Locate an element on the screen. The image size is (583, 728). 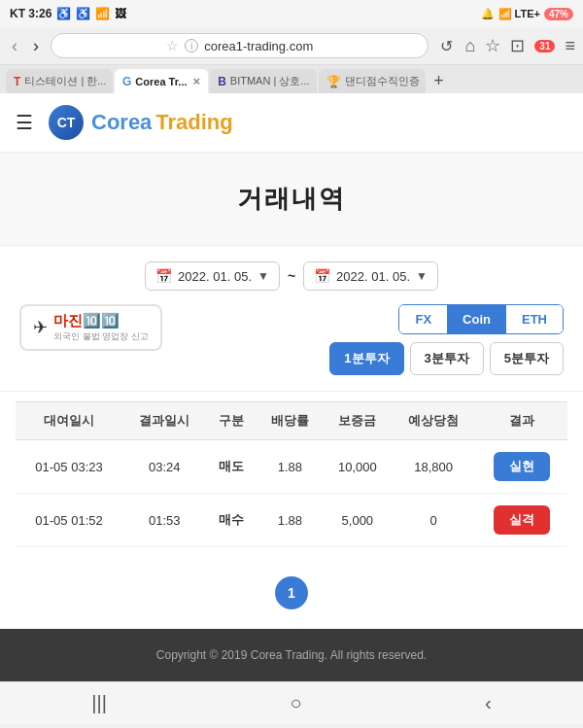
calendar-to-icon: 📅 is located at coordinates (323, 276).